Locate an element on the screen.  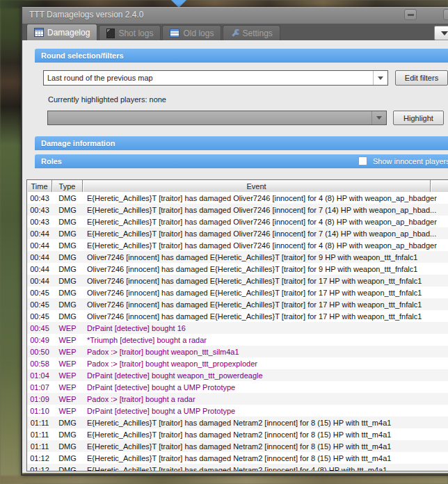
roles-header: Roles Show innocent players is located at coordinates (241, 161).